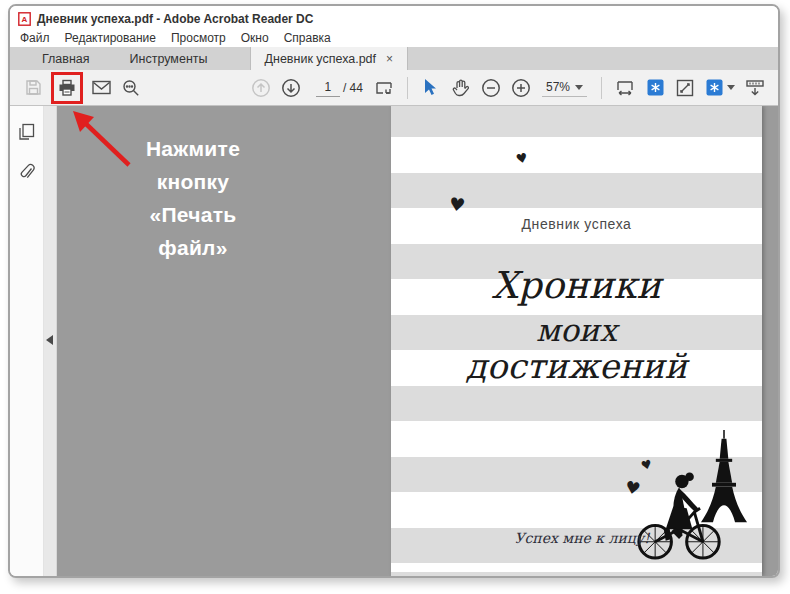 This screenshot has width=790, height=594. What do you see at coordinates (564, 88) in the screenshot?
I see `zoom-level-dropdown: 57%` at bounding box center [564, 88].